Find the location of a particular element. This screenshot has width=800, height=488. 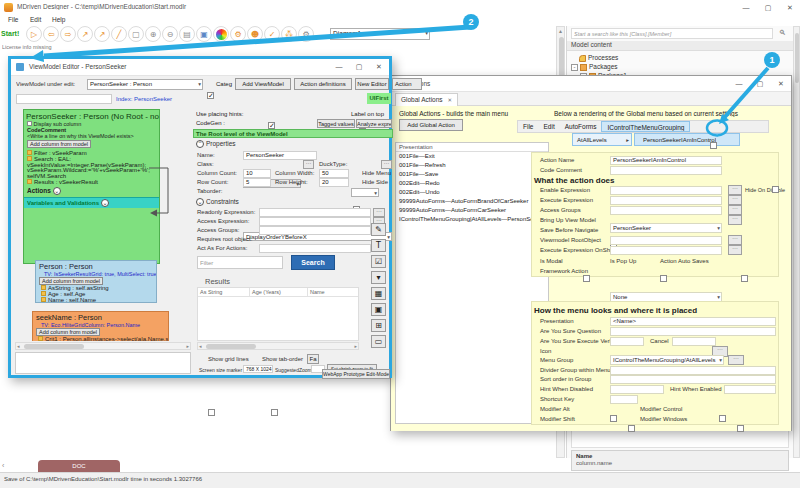

menu-file: File is located at coordinates (13, 20).